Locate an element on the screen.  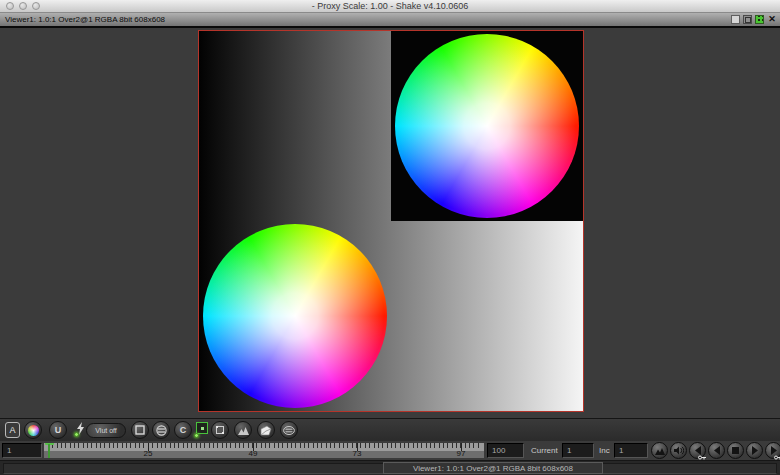
audio-button is located at coordinates (678, 450).